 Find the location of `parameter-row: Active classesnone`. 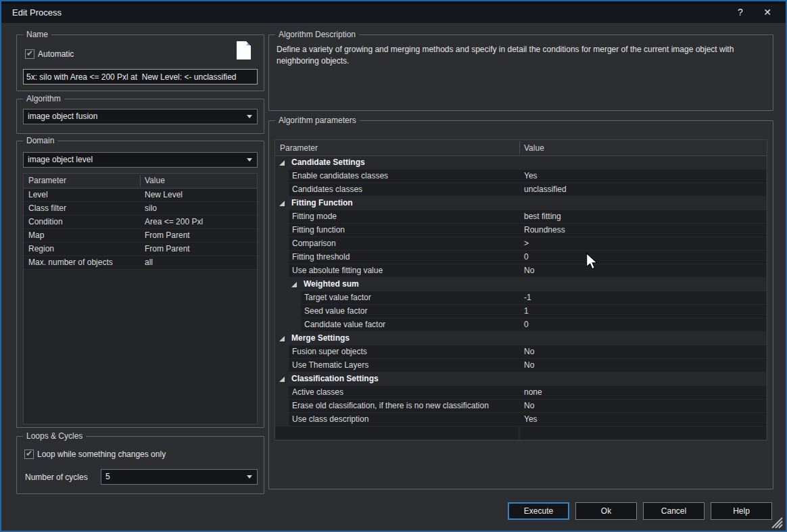

parameter-row: Active classesnone is located at coordinates (521, 393).